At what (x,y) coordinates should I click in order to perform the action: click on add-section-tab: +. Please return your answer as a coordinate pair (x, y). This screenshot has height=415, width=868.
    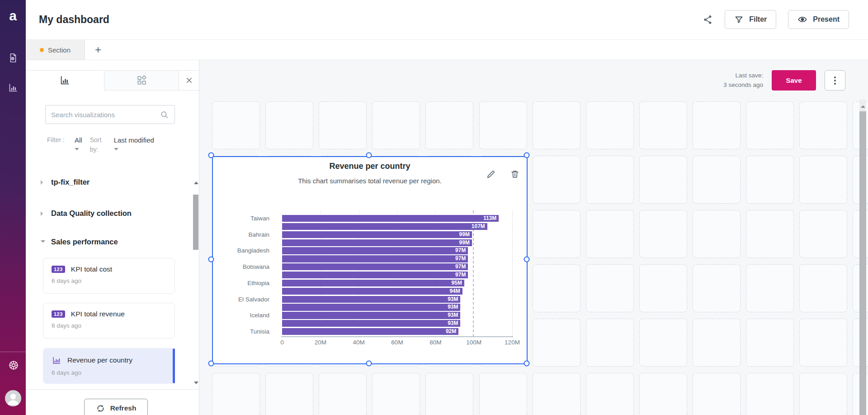
    Looking at the image, I should click on (98, 50).